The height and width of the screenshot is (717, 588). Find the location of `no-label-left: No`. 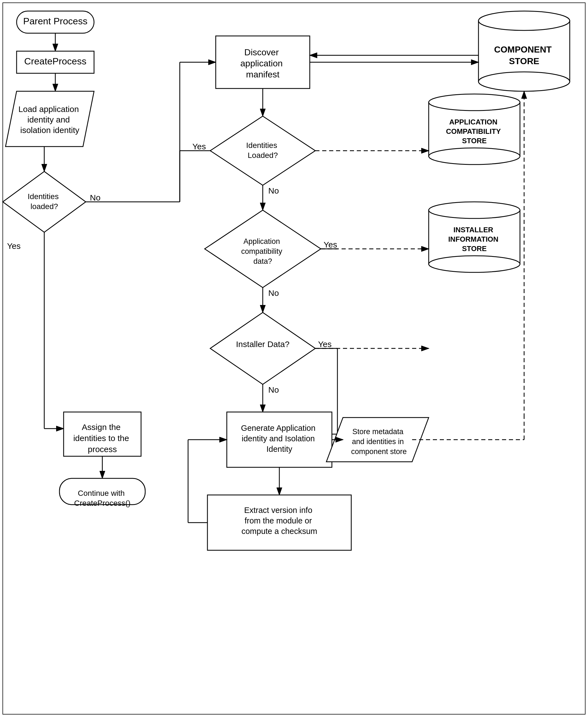

no-label-left: No is located at coordinates (95, 198).